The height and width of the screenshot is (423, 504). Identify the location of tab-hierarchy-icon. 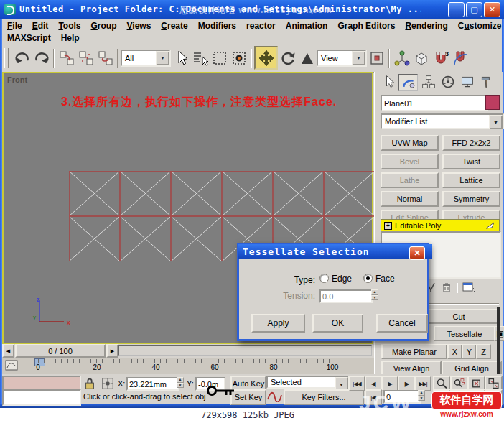
(428, 82).